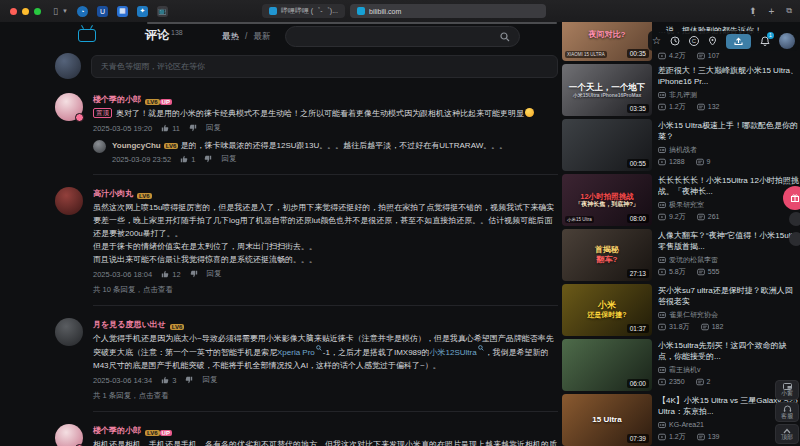 The width and height of the screenshot is (800, 446). What do you see at coordinates (262, 37) in the screenshot?
I see `tab-newest: 最新` at bounding box center [262, 37].